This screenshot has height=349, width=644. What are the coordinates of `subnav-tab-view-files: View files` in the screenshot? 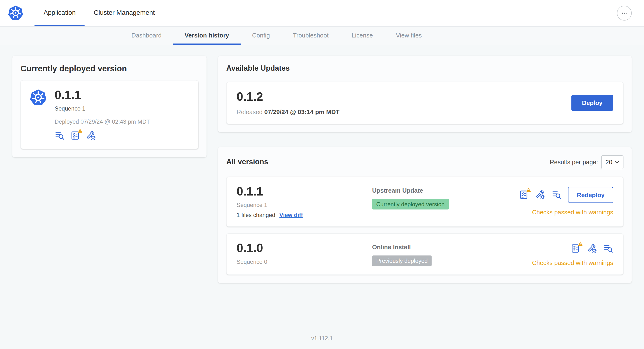 It's located at (409, 36).